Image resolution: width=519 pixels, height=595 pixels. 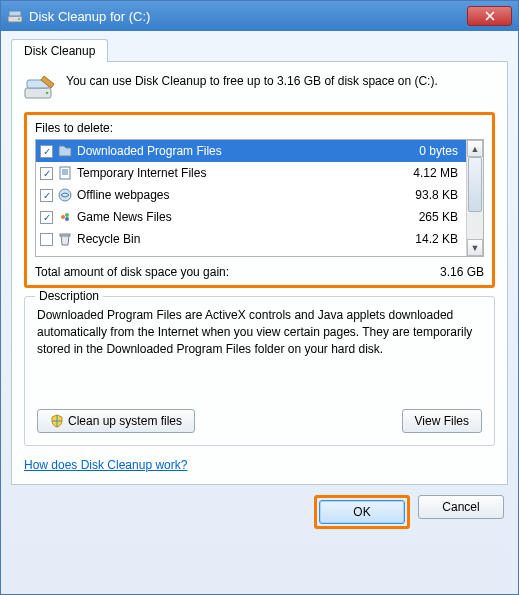 What do you see at coordinates (427, 173) in the screenshot?
I see `list-item-size: 4.12 MB` at bounding box center [427, 173].